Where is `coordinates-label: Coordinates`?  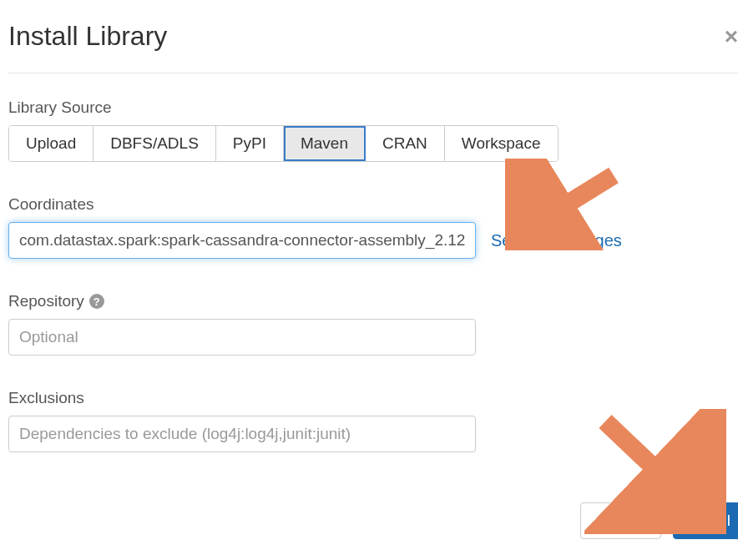 coordinates-label: Coordinates is located at coordinates (373, 204).